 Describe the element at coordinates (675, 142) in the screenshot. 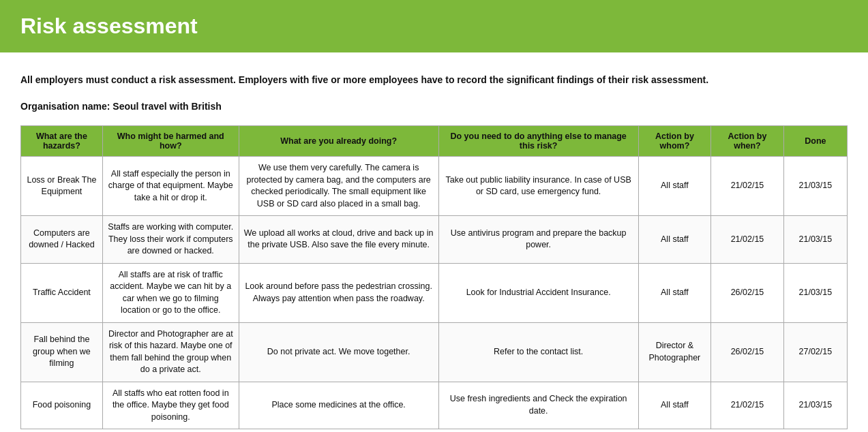

I see `col-header-whom: Action by whom?` at that location.